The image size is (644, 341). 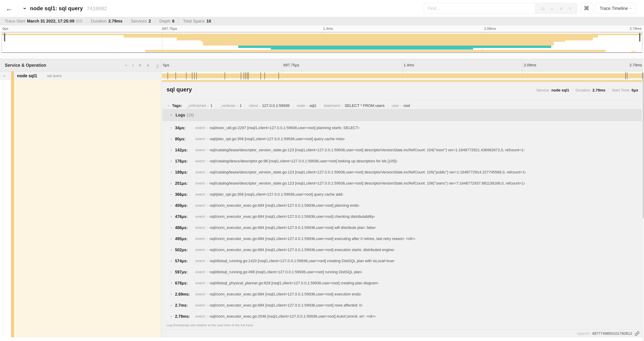 What do you see at coordinates (194, 21) in the screenshot?
I see `summary-label: Total Spans` at bounding box center [194, 21].